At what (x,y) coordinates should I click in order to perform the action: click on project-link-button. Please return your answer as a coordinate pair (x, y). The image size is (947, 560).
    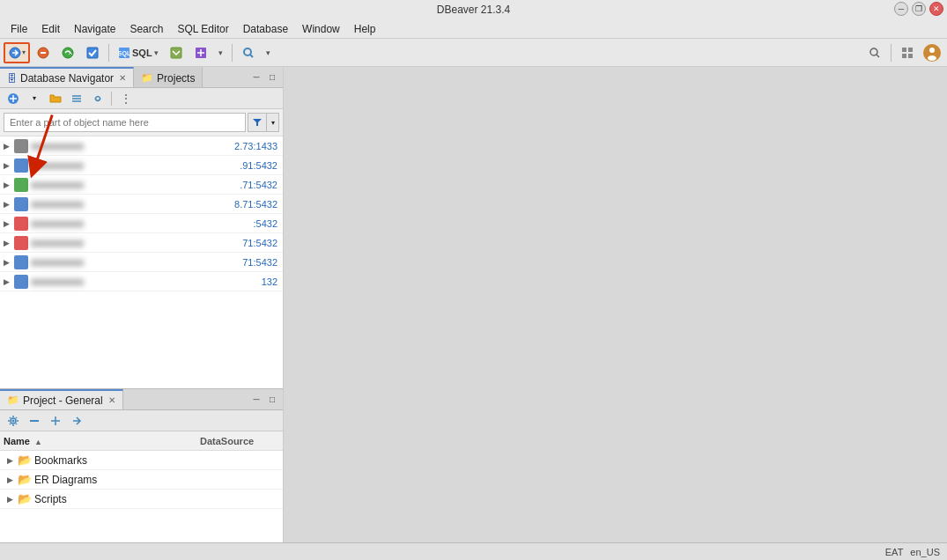
    Looking at the image, I should click on (77, 421).